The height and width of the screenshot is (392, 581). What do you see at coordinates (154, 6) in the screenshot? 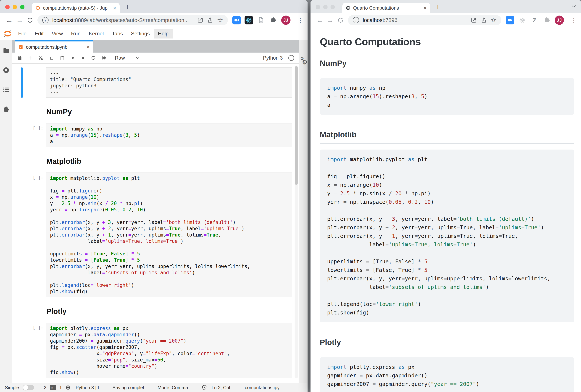
I see `browser-tabstrip: computations.ip (auto-S) - Jup × +` at bounding box center [154, 6].